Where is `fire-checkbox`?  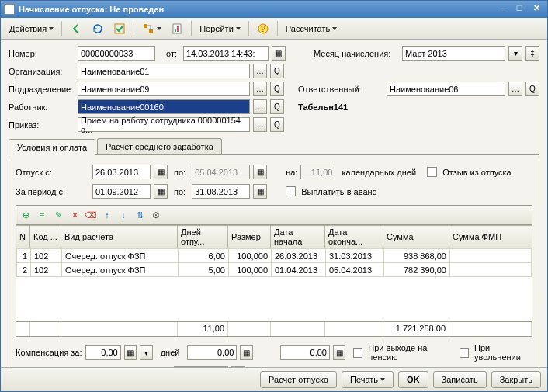 fire-checkbox is located at coordinates (464, 352).